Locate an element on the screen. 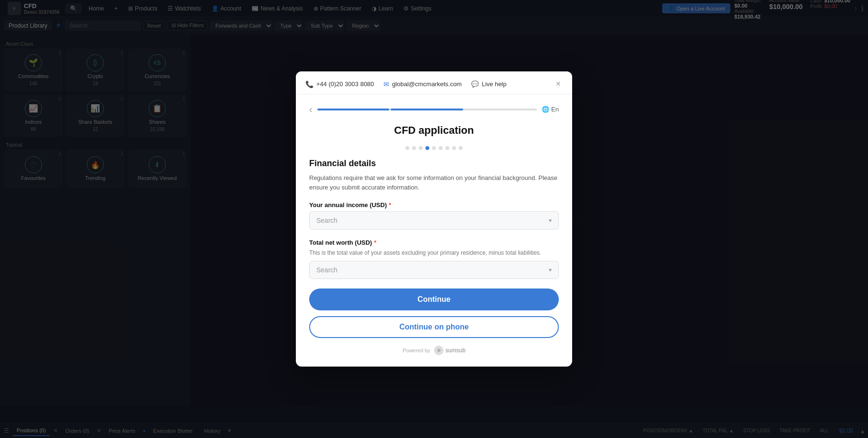  annual-income-dropdown: Search ▾ is located at coordinates (434, 220).